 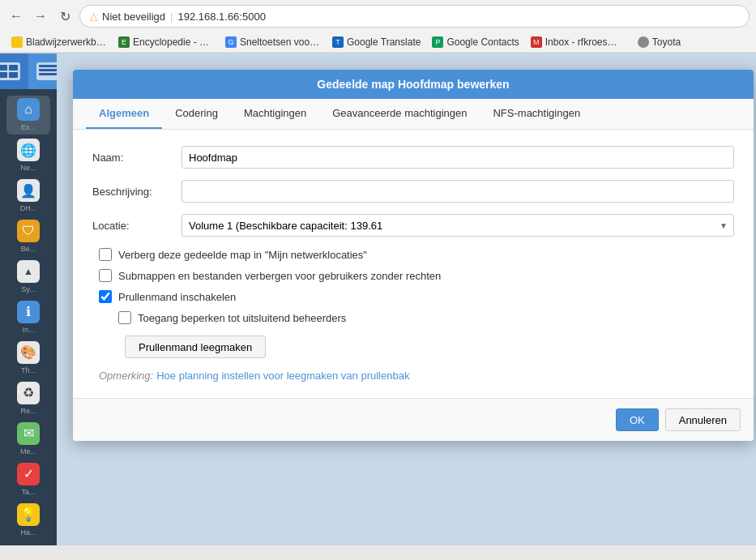 I want to click on tab-label: Machtigingen, so click(x=275, y=113).